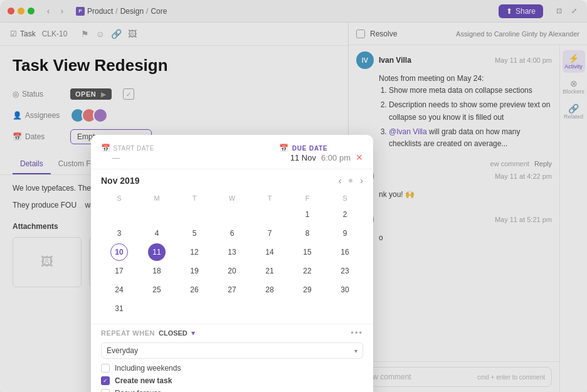 The image size is (587, 392). What do you see at coordinates (307, 271) in the screenshot?
I see `cal-day-22: 22` at bounding box center [307, 271].